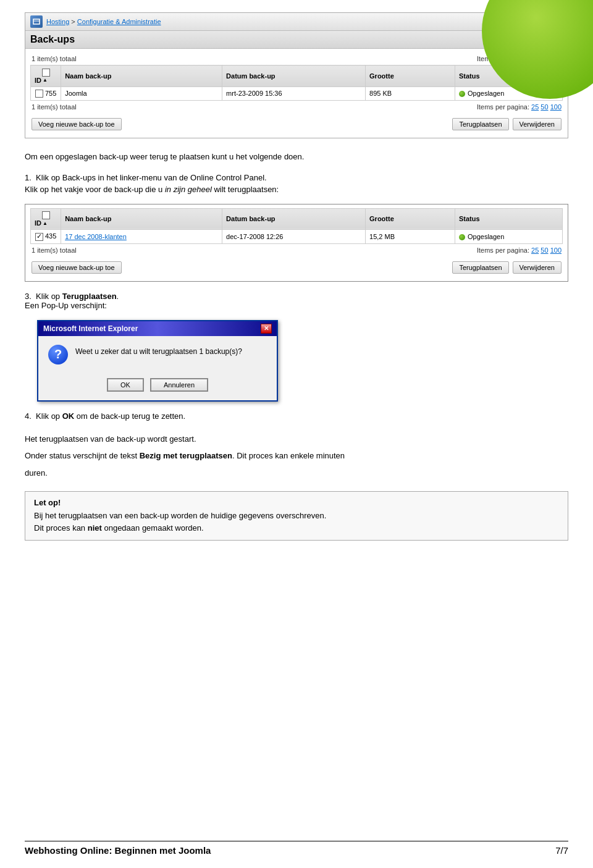 This screenshot has width=593, height=868. What do you see at coordinates (410, 237) in the screenshot?
I see `s2-td-size: 15,2 MB` at bounding box center [410, 237].